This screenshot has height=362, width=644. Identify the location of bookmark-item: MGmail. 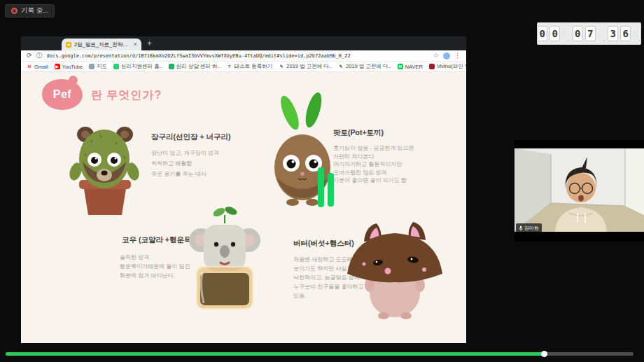
(38, 67).